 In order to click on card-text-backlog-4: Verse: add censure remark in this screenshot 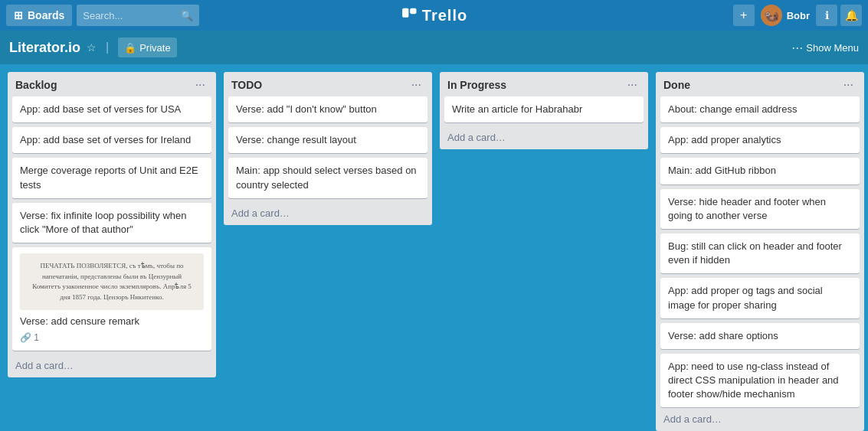, I will do `click(80, 322)`.